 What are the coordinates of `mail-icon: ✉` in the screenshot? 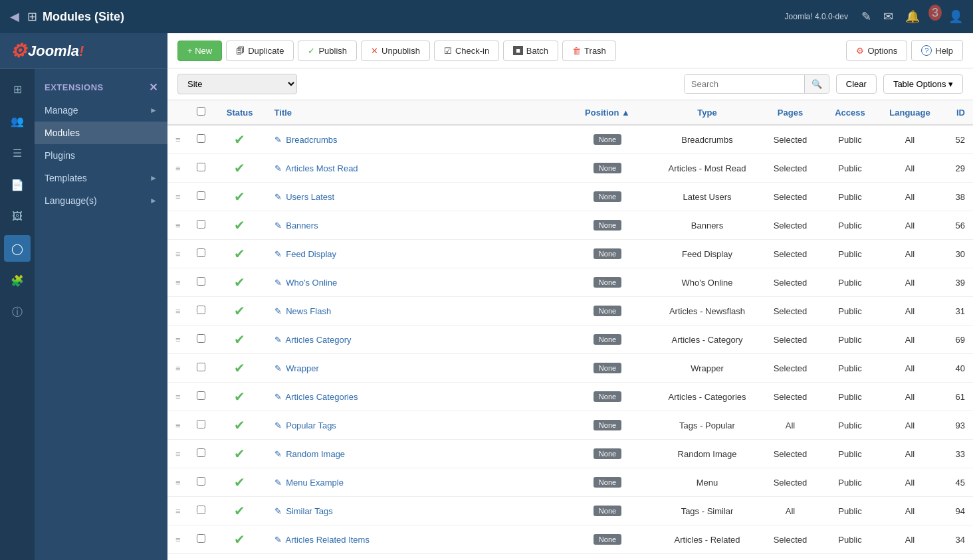 It's located at (888, 17).